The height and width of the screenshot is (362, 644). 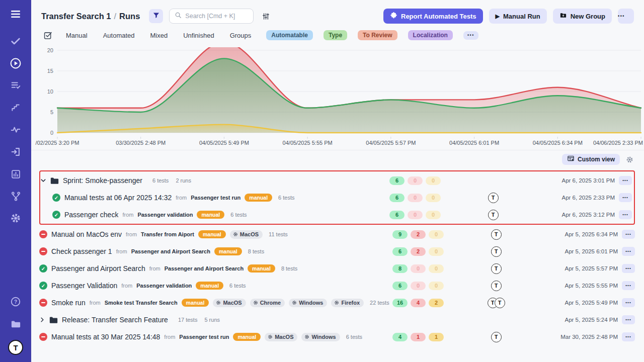 I want to click on skipped-count-pill: 2, so click(x=436, y=303).